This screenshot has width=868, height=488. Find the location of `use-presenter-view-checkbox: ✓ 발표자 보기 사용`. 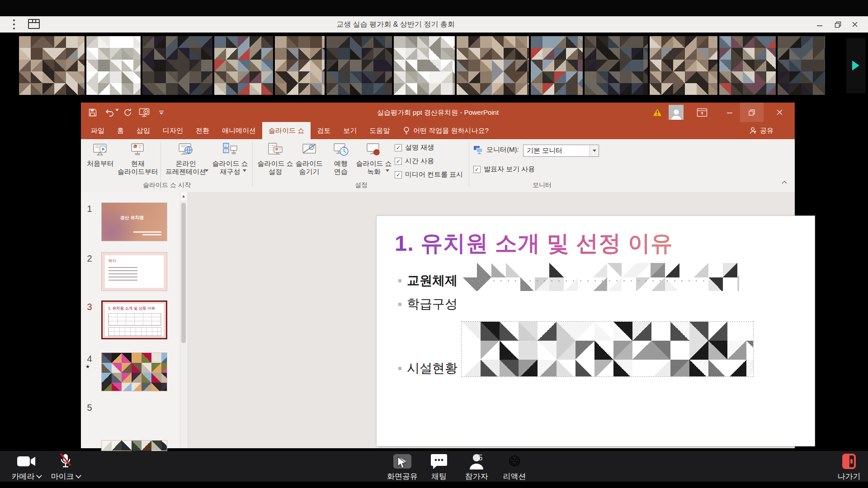

use-presenter-view-checkbox: ✓ 발표자 보기 사용 is located at coordinates (504, 169).